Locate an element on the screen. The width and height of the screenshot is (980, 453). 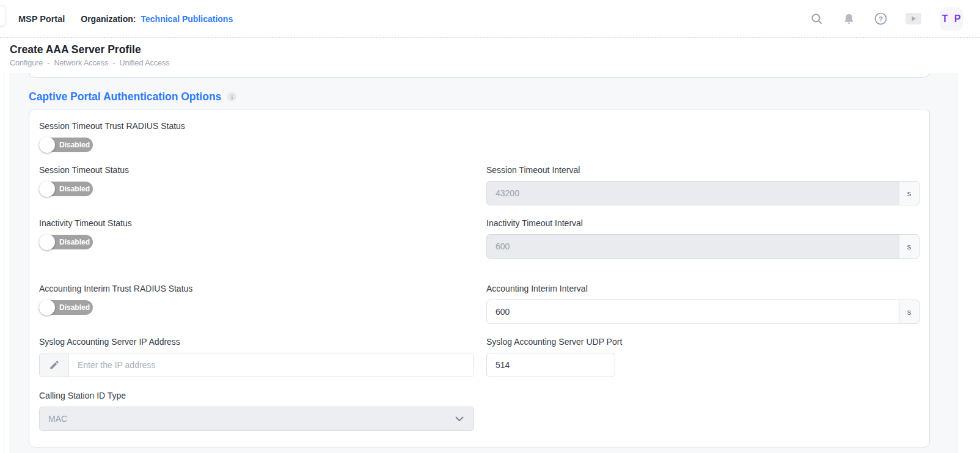
chevron-down-icon is located at coordinates (459, 419).